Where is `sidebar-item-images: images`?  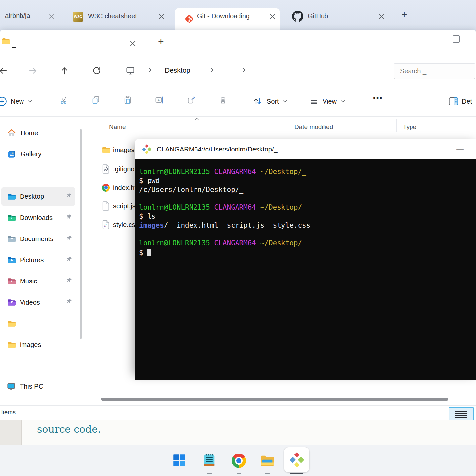 sidebar-item-images: images is located at coordinates (24, 345).